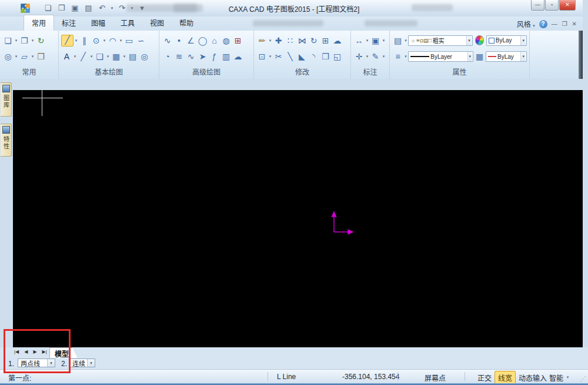 This screenshot has width=588, height=385. I want to click on zoom-pan-icon: ◎, so click(8, 57).